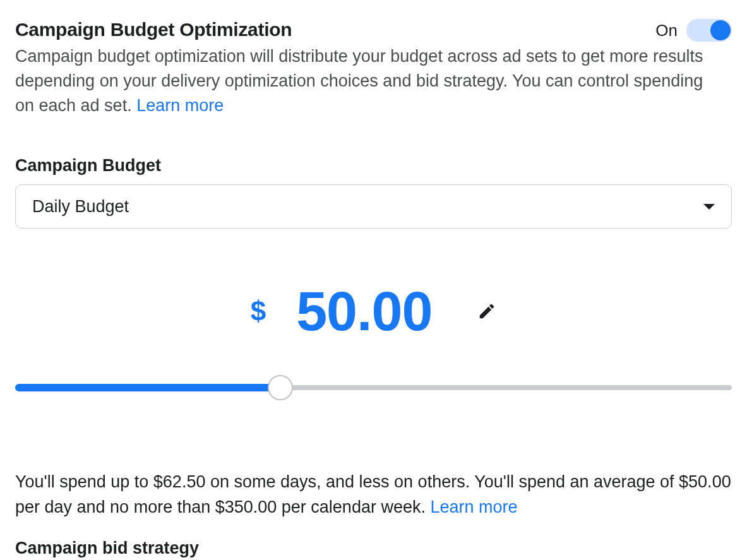 The image size is (747, 560). What do you see at coordinates (709, 30) in the screenshot?
I see `cbo-toggle` at bounding box center [709, 30].